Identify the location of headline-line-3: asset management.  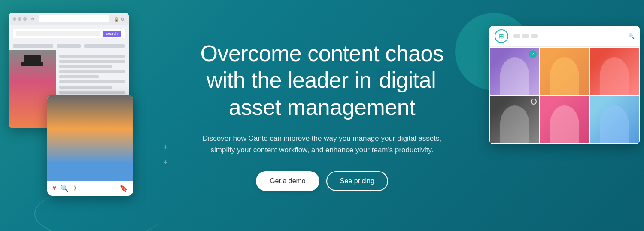
(322, 107).